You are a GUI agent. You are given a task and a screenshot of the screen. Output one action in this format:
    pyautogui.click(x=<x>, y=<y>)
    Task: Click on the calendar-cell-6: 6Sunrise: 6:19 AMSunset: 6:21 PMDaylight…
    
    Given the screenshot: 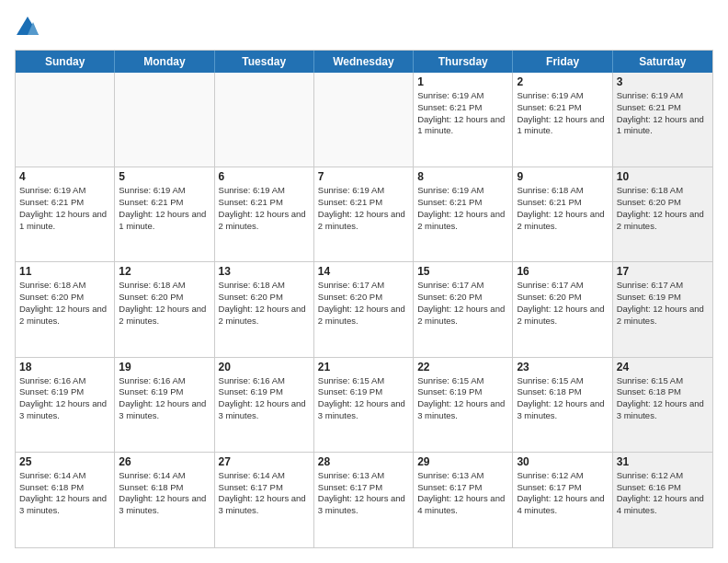 What is the action you would take?
    pyautogui.click(x=265, y=214)
    